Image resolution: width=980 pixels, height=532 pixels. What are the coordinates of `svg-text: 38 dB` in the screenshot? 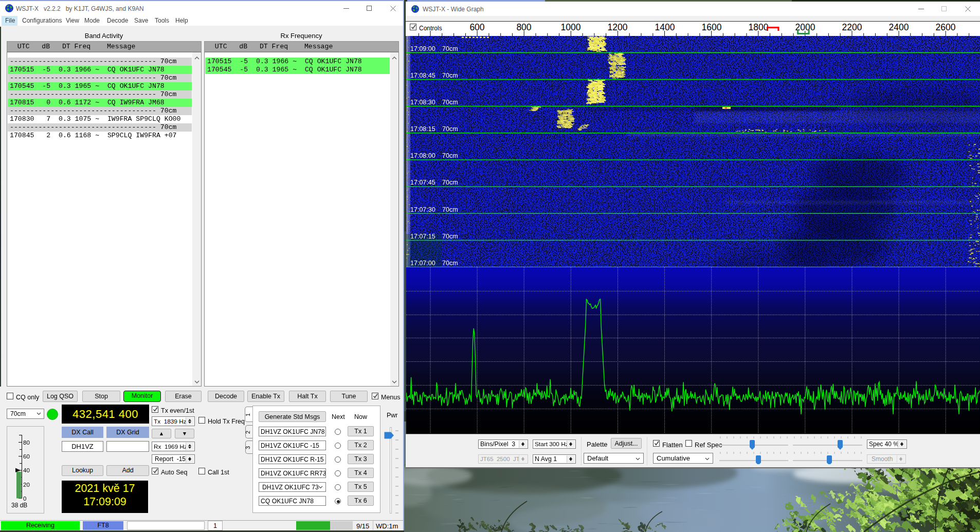 It's located at (20, 505).